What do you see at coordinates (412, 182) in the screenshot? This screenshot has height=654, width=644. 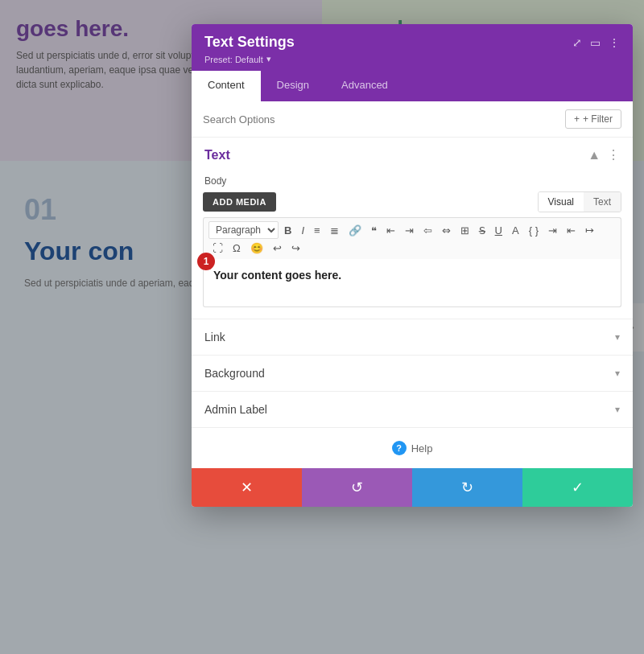 I see `body-label: Body` at bounding box center [412, 182].